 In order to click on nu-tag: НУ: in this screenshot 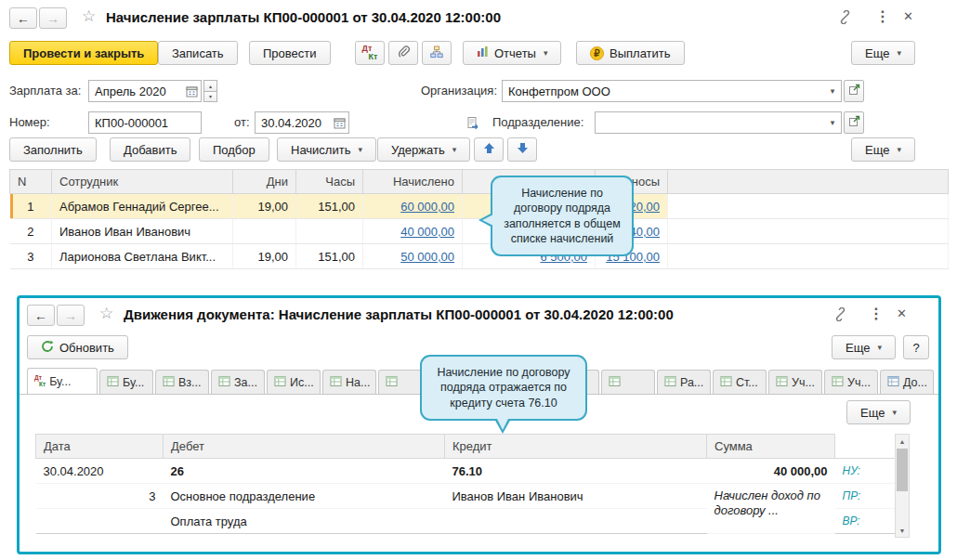, I will do `click(865, 472)`.